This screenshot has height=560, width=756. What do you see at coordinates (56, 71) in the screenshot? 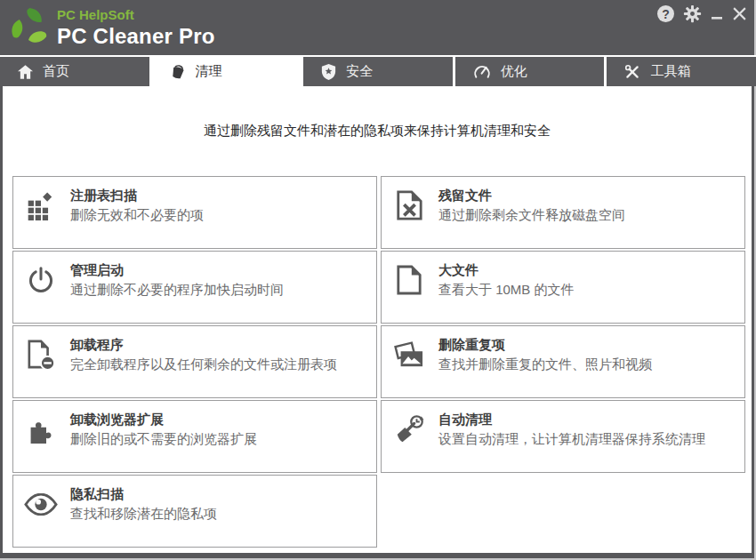
I see `tab-label: 首页` at bounding box center [56, 71].